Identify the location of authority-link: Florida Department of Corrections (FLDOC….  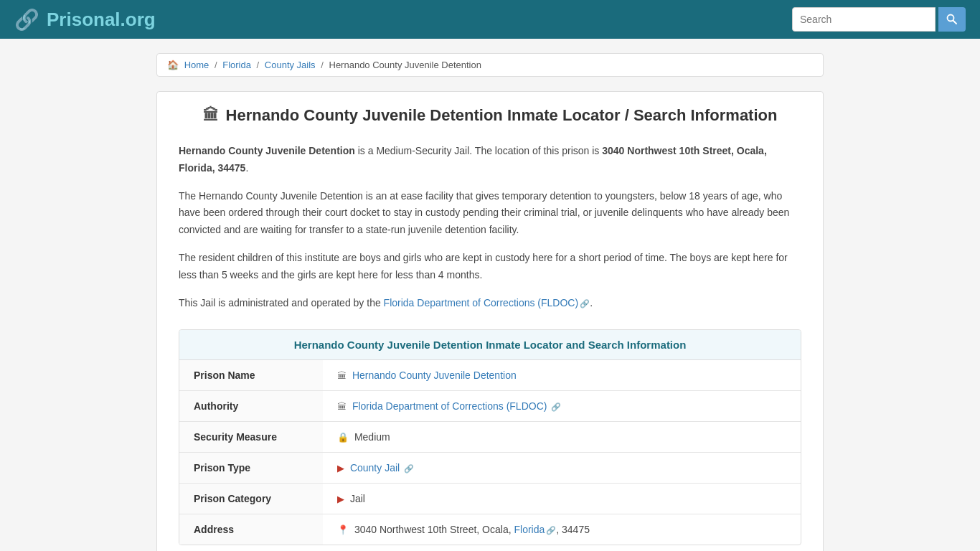
(450, 406).